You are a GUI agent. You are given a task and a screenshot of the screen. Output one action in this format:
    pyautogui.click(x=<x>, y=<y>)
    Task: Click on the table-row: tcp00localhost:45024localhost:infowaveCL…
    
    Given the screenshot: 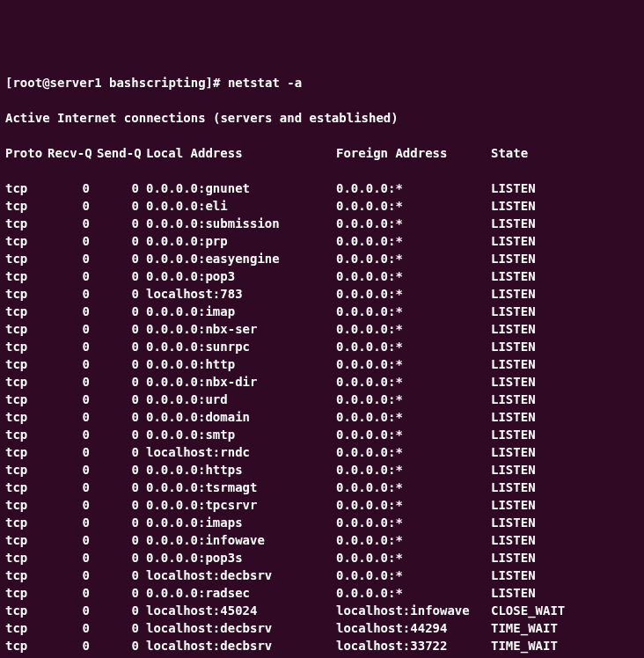 What is the action you would take?
    pyautogui.click(x=322, y=610)
    